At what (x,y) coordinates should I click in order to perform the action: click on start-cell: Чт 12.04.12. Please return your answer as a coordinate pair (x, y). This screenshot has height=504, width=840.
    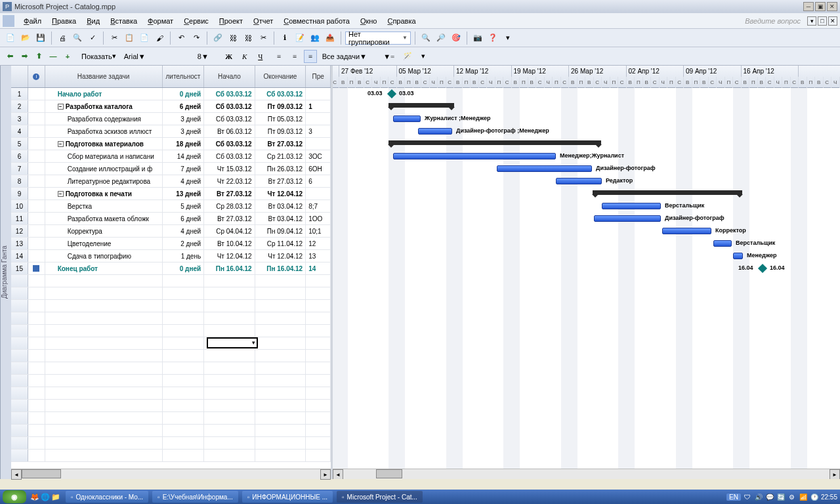
    Looking at the image, I should click on (230, 256).